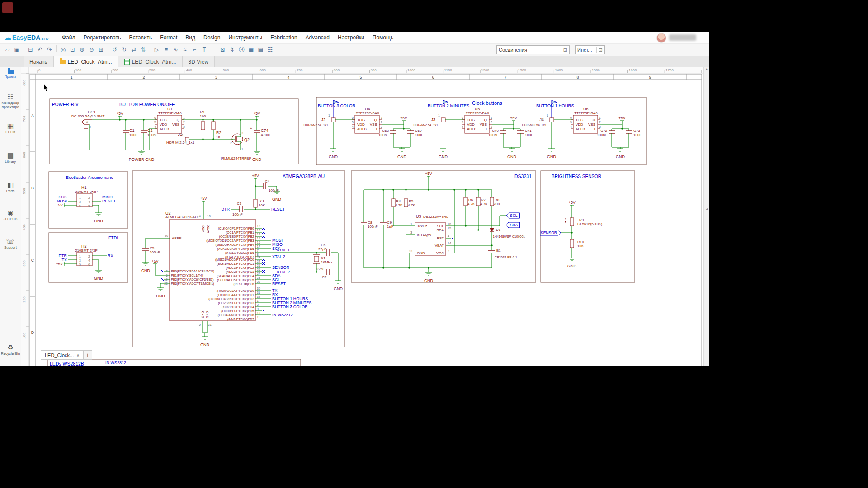  I want to click on svg-text: 700, so click(300, 70).